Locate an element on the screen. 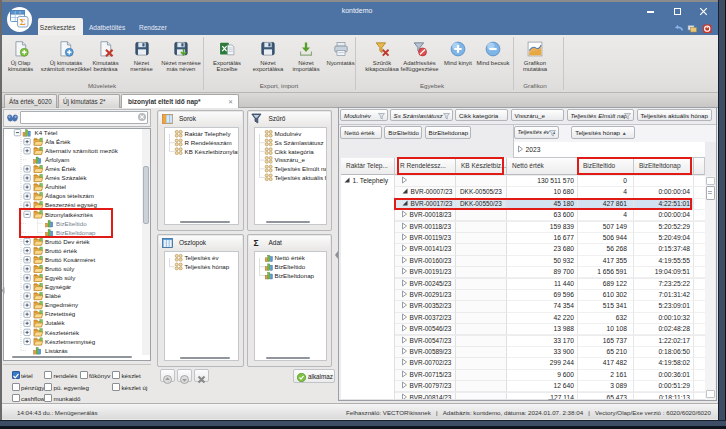 The height and width of the screenshot is (429, 726). svg-text: K4 Tétel is located at coordinates (46, 132).